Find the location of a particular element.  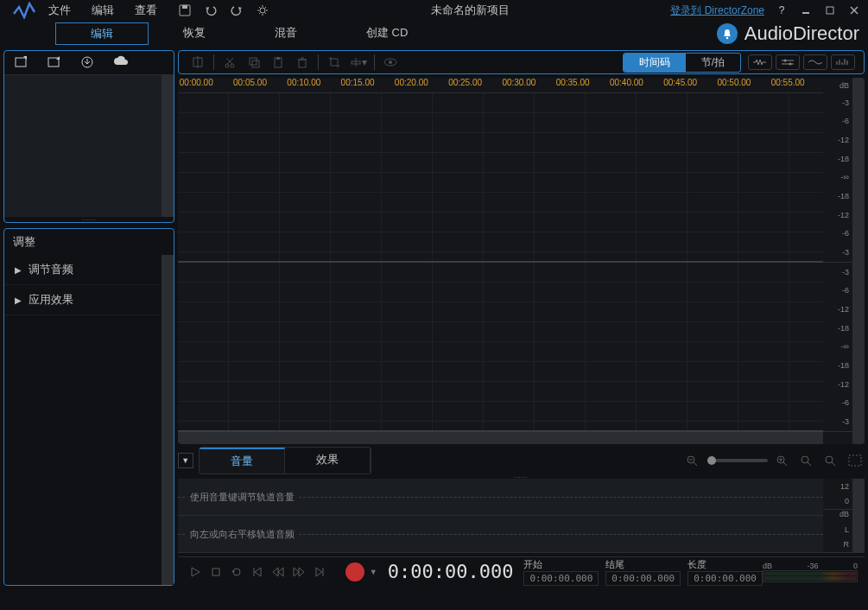

delete-icon is located at coordinates (302, 62).